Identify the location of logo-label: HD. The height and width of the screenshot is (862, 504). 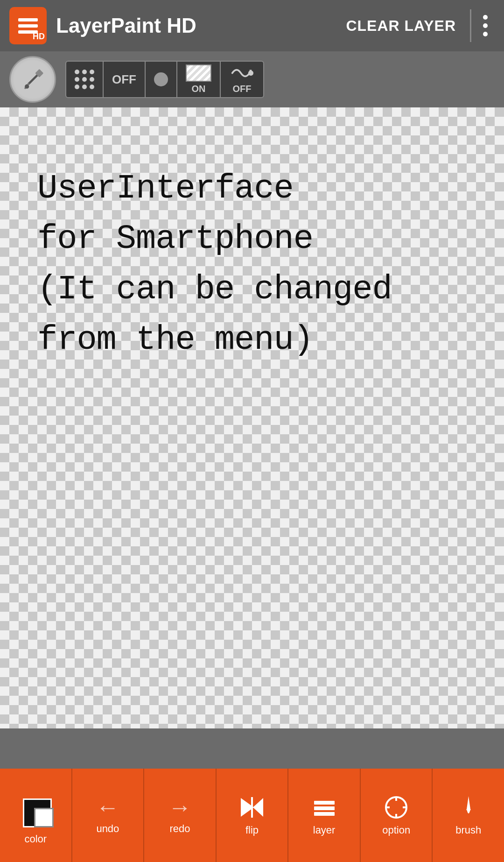
(39, 36).